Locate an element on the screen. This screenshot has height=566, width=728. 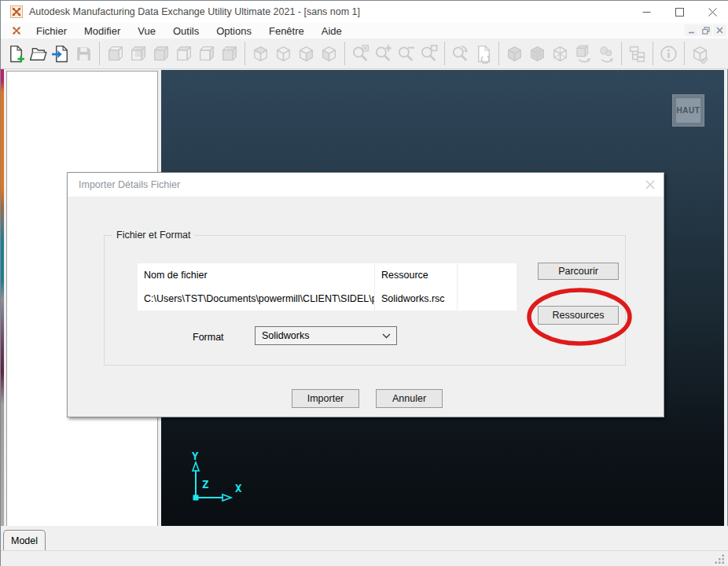
view-bottom-button is located at coordinates (184, 53).